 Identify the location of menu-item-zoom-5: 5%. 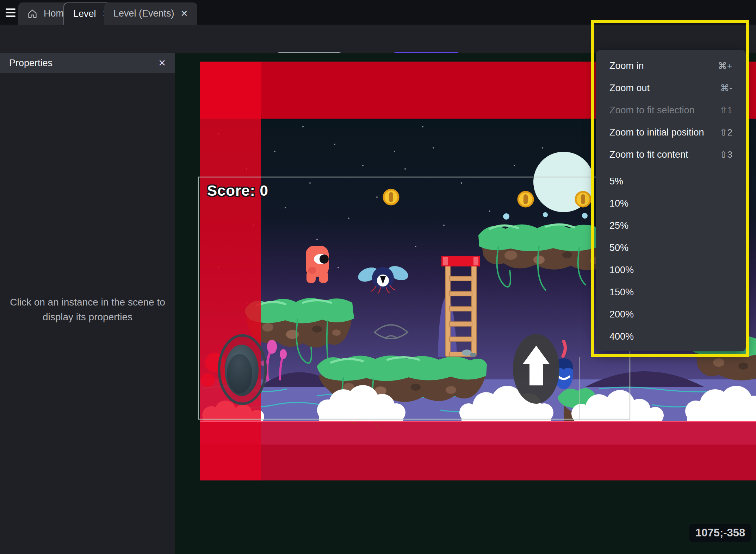
(671, 182).